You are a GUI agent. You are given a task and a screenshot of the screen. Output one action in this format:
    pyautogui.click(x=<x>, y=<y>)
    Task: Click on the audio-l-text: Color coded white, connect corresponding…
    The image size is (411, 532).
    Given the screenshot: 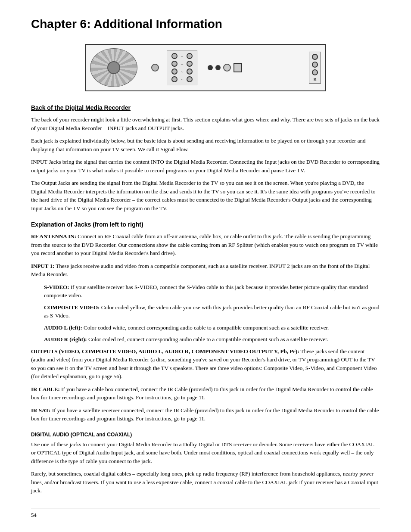 What is the action you would take?
    pyautogui.click(x=206, y=327)
    